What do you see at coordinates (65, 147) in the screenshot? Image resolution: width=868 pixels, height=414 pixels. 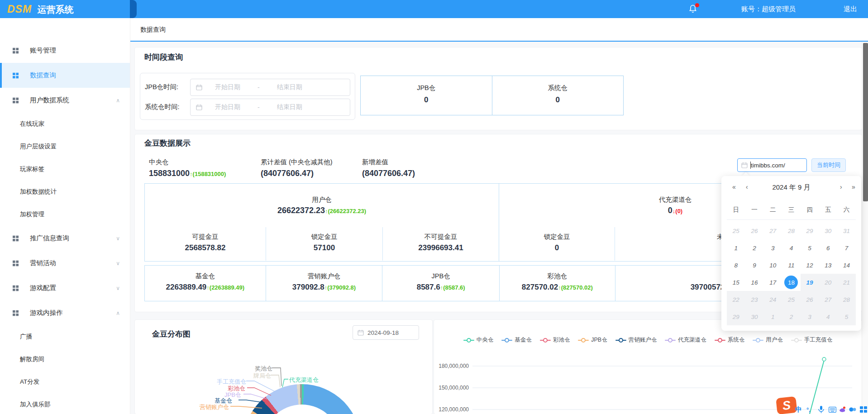 I see `sidebar-item-4: 用户层级设置` at bounding box center [65, 147].